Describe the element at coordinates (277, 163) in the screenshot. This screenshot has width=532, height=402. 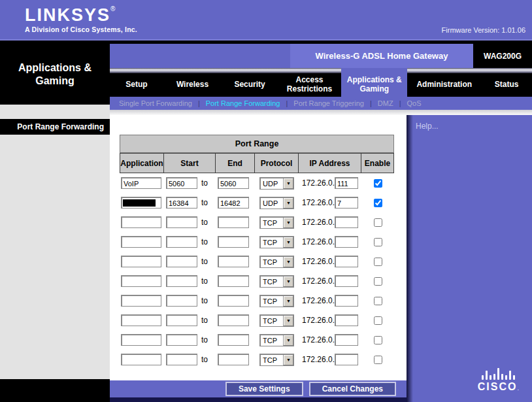
I see `column-header-protocol: Protocol` at that location.